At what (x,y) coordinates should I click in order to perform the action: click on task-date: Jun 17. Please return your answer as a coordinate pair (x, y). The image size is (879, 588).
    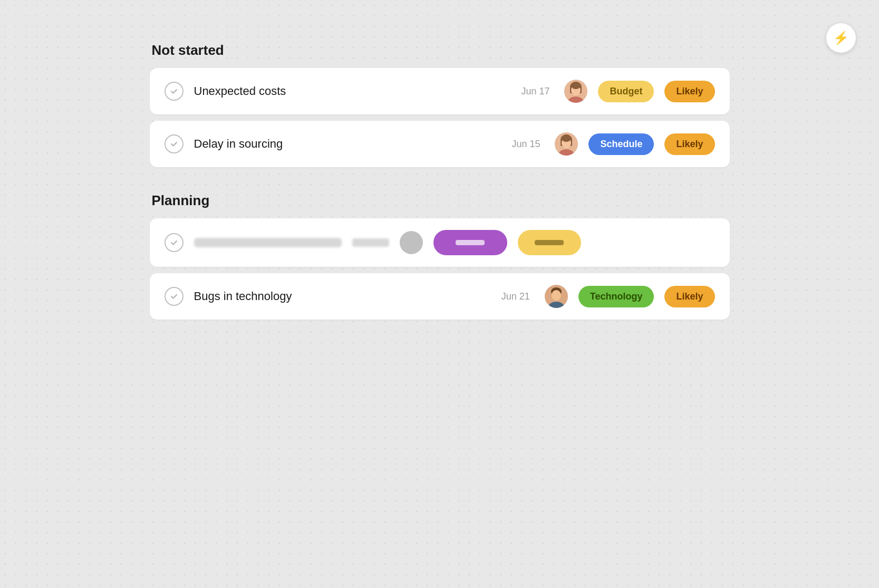
    Looking at the image, I should click on (535, 92).